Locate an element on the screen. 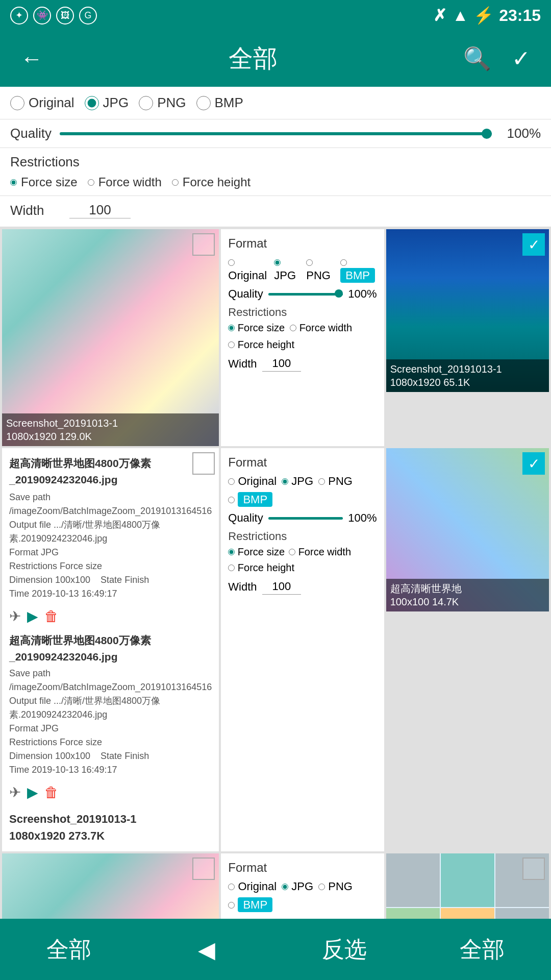  force-size-option: Force size is located at coordinates (44, 182).